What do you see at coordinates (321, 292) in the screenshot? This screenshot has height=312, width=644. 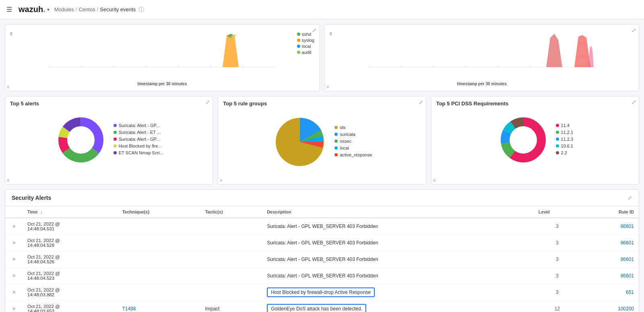 I see `description-boxed: Host Blocked by firewall-drop Active Res…` at bounding box center [321, 292].